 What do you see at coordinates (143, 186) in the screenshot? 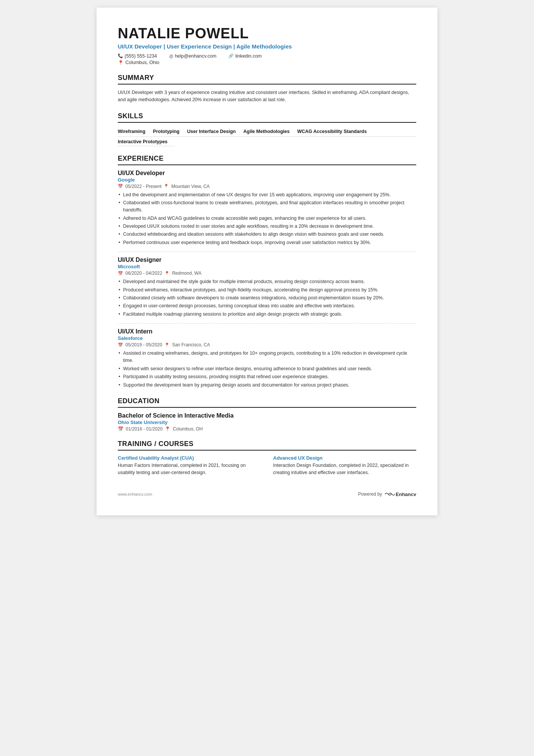
I see `job-dates-google: 05/2022 - Present` at bounding box center [143, 186].